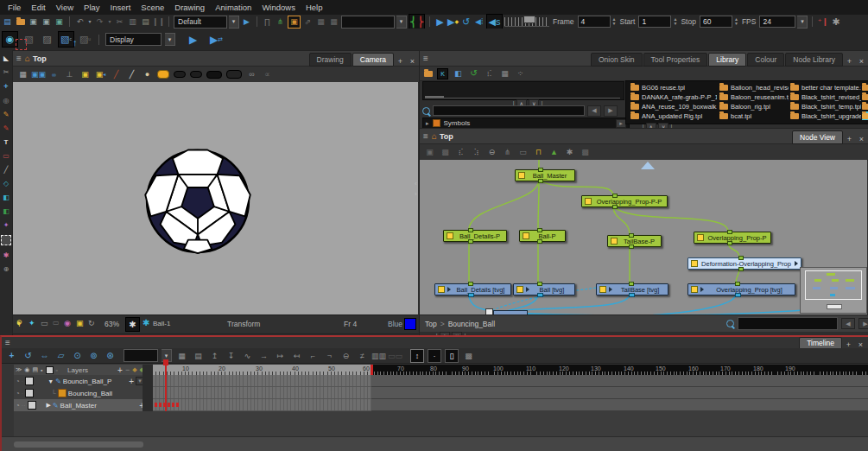 The height and width of the screenshot is (451, 868). Describe the element at coordinates (489, 74) in the screenshot. I see `tree-view-icon: ⁝⁚` at that location.